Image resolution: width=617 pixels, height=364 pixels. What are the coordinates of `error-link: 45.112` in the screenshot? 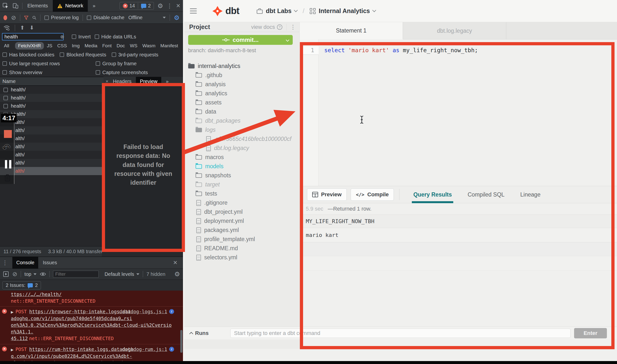 It's located at (19, 338).